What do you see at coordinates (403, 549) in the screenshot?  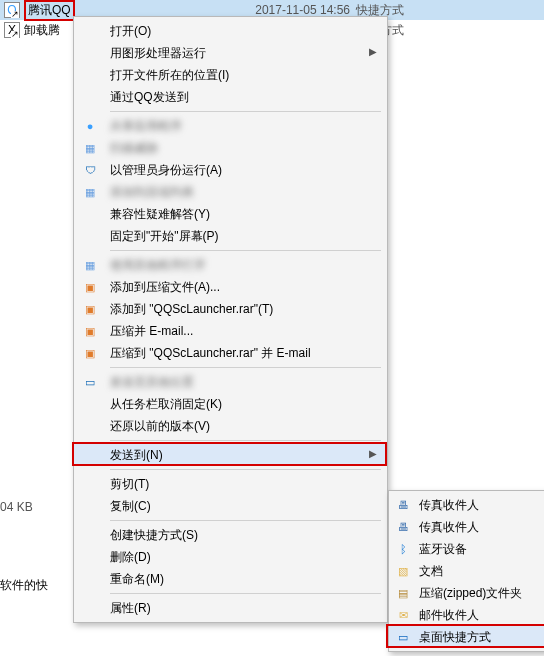 I see `bt-icon: ᛒ` at bounding box center [403, 549].